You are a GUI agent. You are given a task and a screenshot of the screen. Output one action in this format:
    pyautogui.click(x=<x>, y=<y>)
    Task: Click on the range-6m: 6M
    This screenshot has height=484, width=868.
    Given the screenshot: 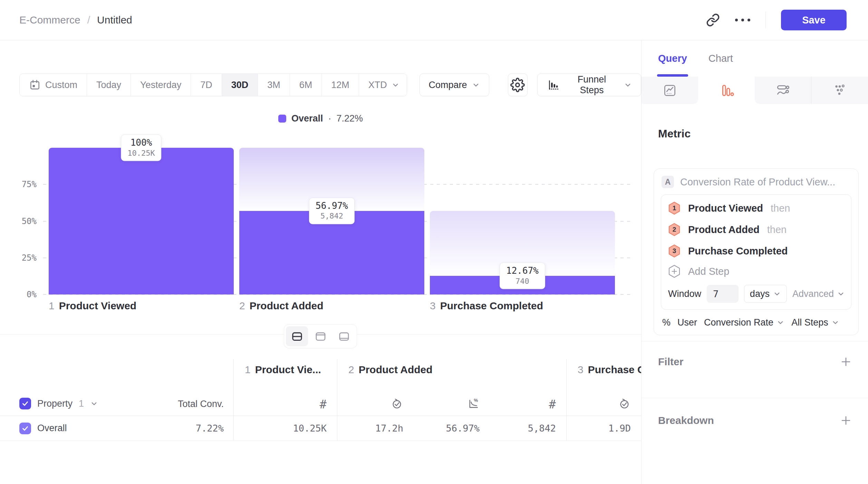 What is the action you would take?
    pyautogui.click(x=306, y=85)
    